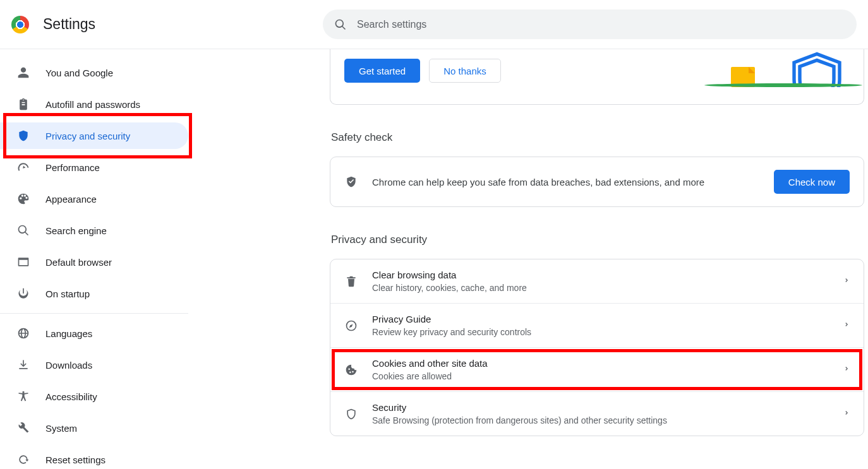  What do you see at coordinates (601, 25) in the screenshot?
I see `search-input` at bounding box center [601, 25].